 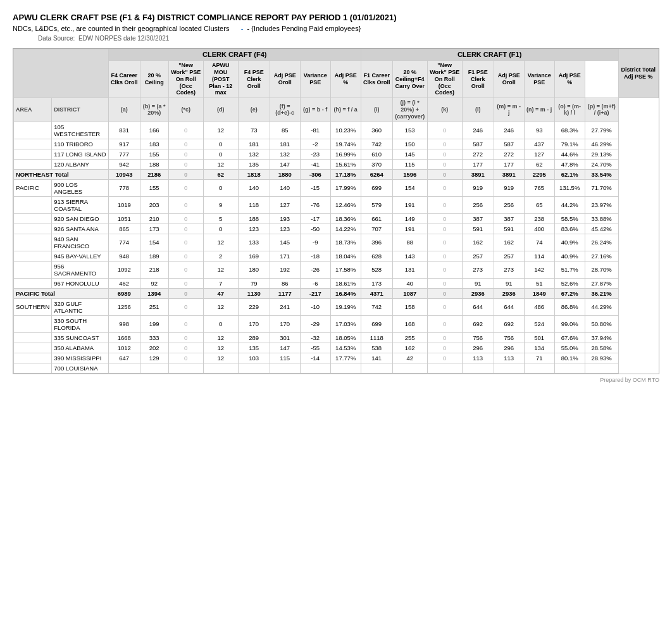 What do you see at coordinates (509, 348) in the screenshot?
I see `cell-m: 296` at bounding box center [509, 348].